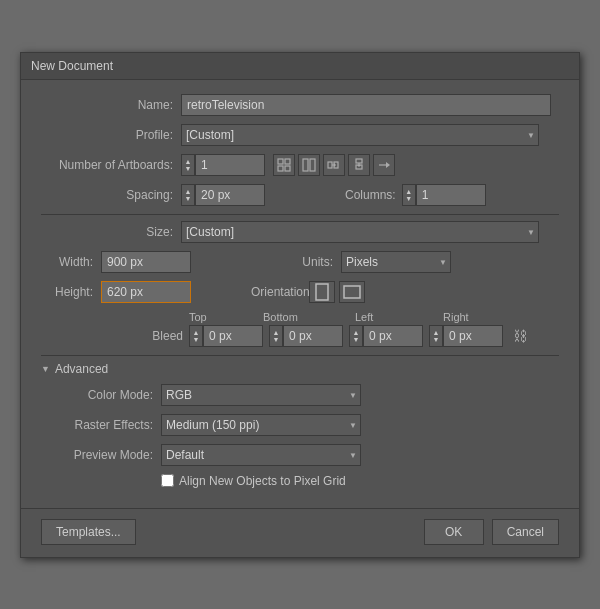 This screenshot has height=609, width=600. What do you see at coordinates (188, 165) in the screenshot?
I see `artboards-spinner-btn: ▲▼` at bounding box center [188, 165].